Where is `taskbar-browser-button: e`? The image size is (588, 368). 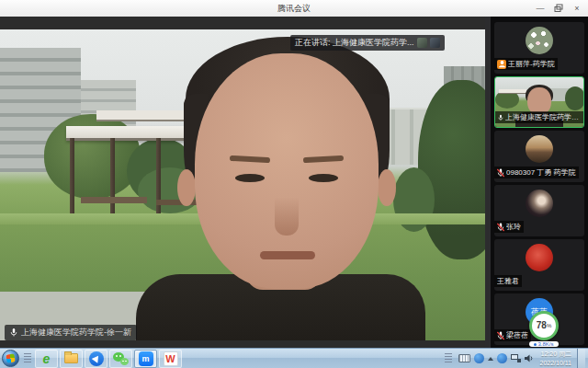 taskbar-browser-button: e is located at coordinates (46, 359).